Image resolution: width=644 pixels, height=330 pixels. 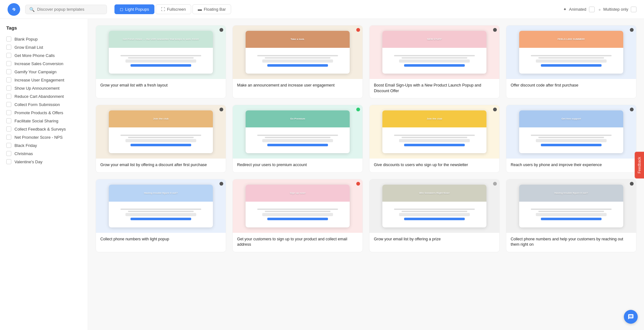 What do you see at coordinates (616, 9) in the screenshot?
I see `multistep-label: Multistep only` at bounding box center [616, 9].